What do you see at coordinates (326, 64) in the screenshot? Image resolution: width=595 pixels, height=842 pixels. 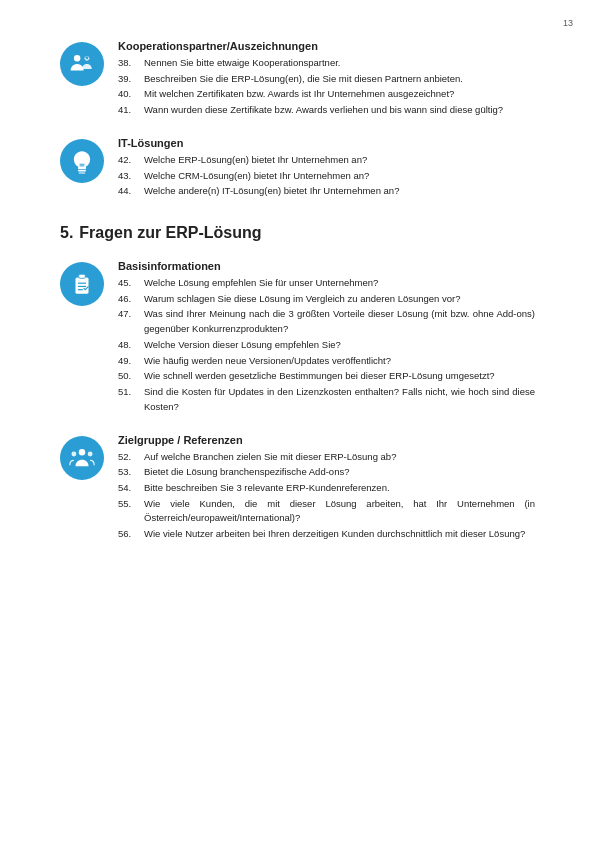 I see `list-item: 38. Nennen Sie bitte etwaige Kooperation…` at bounding box center [326, 64].